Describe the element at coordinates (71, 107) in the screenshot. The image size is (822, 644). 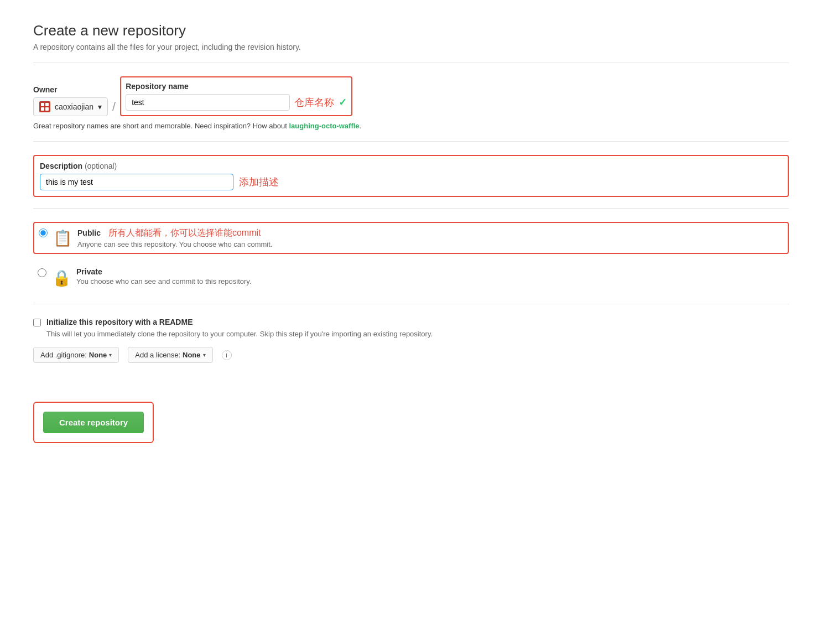
I see `owner-dropdown: caoxiaojian ▾` at that location.